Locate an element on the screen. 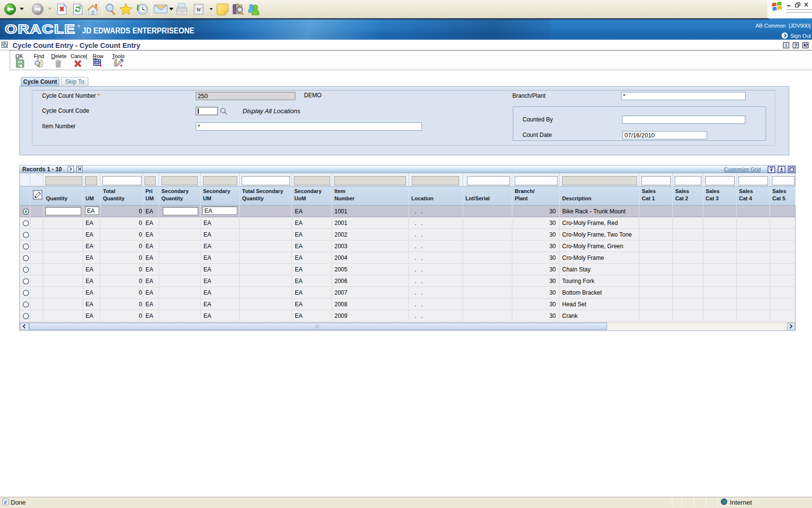  svg-text: W is located at coordinates (199, 10).